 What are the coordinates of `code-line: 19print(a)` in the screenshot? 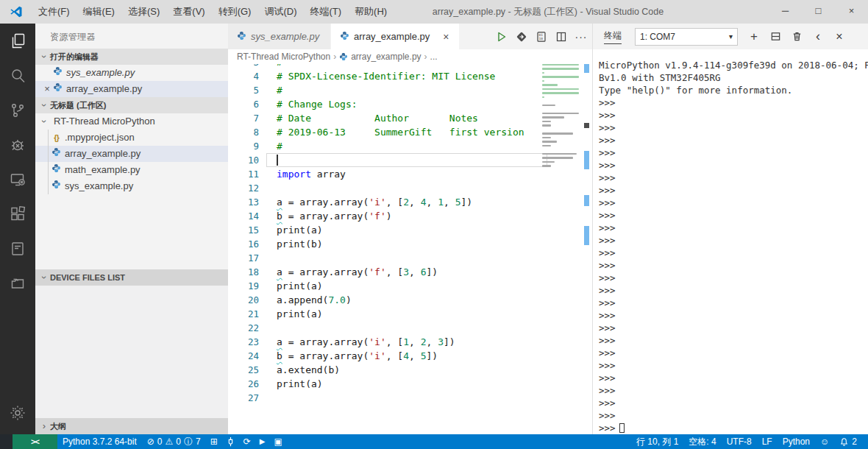 It's located at (410, 286).